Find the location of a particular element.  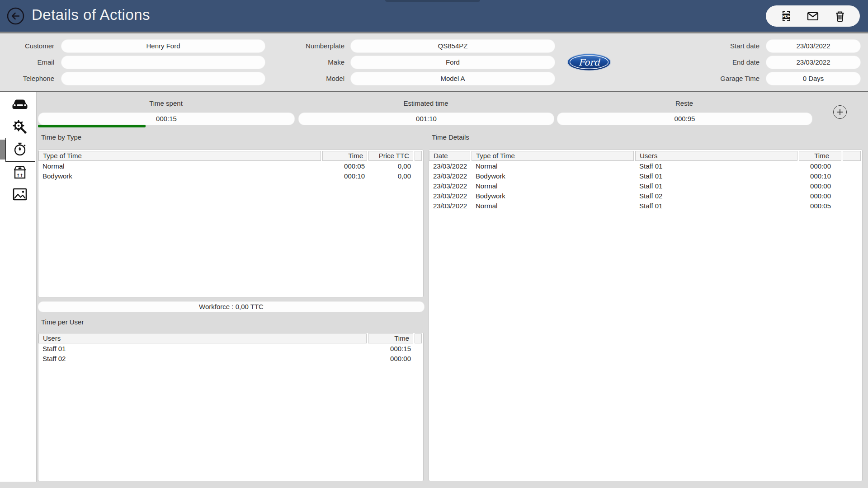

table-row: 23/03/2022 Bodywork Staff 01 000:10 is located at coordinates (646, 176).